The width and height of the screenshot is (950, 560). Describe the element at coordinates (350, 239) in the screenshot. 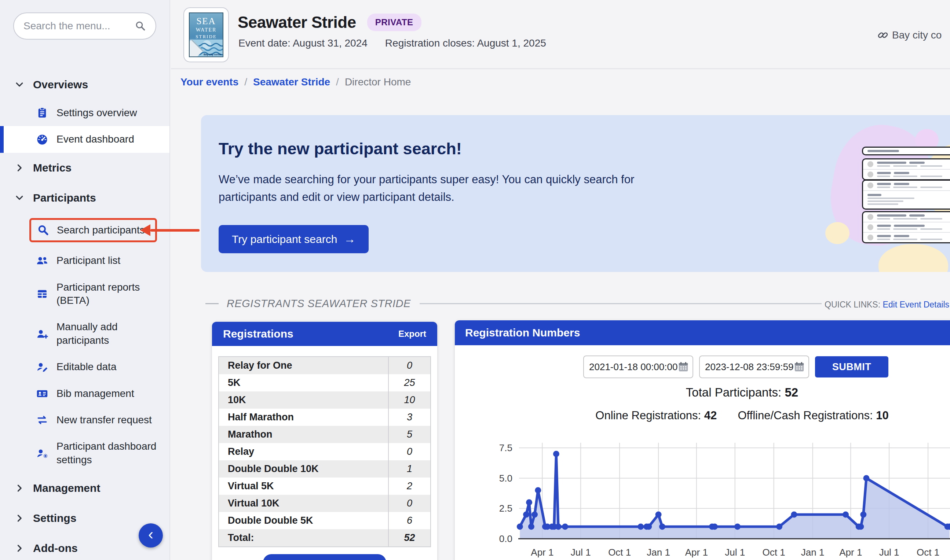

I see `arrow-right-icon: →` at that location.